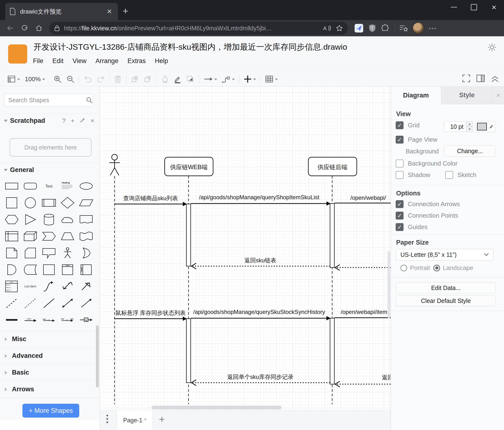 This screenshot has height=430, width=504. Describe the element at coordinates (30, 270) in the screenshot. I see `shape-data-storage` at that location.